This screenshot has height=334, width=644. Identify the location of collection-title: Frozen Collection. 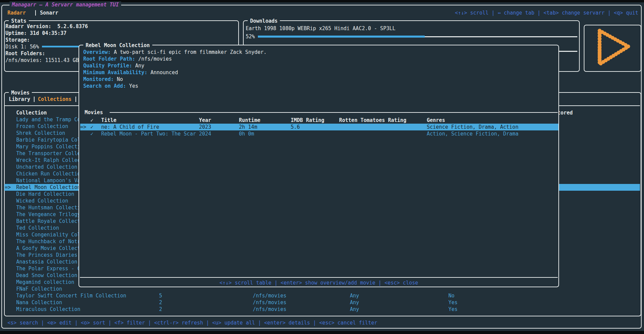
(42, 126).